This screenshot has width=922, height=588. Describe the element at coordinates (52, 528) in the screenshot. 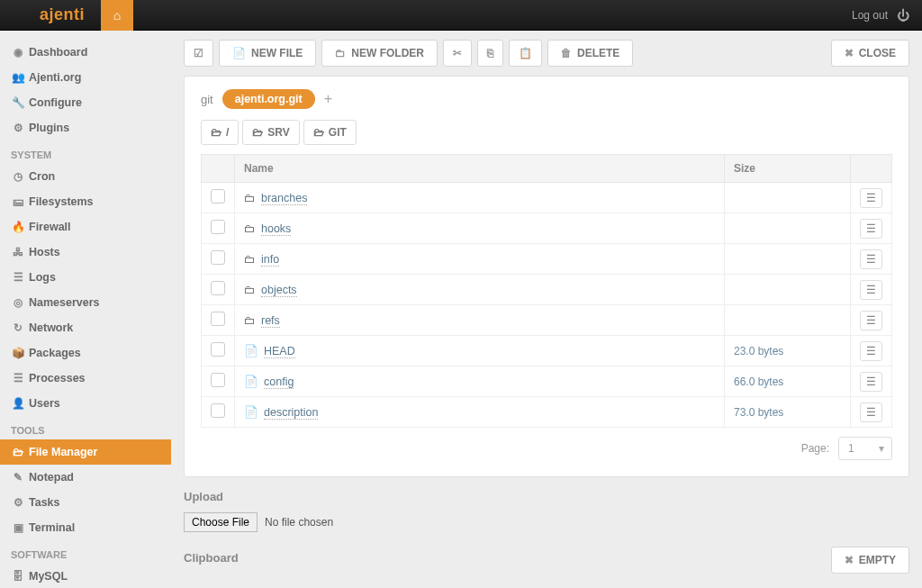

I see `sidebar-item-label: Terminal` at that location.